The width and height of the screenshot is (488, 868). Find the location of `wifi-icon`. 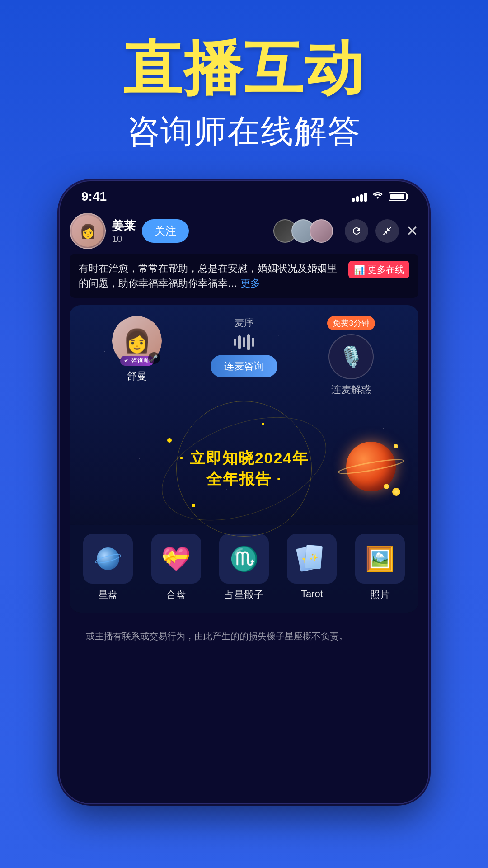

wifi-icon is located at coordinates (378, 197).